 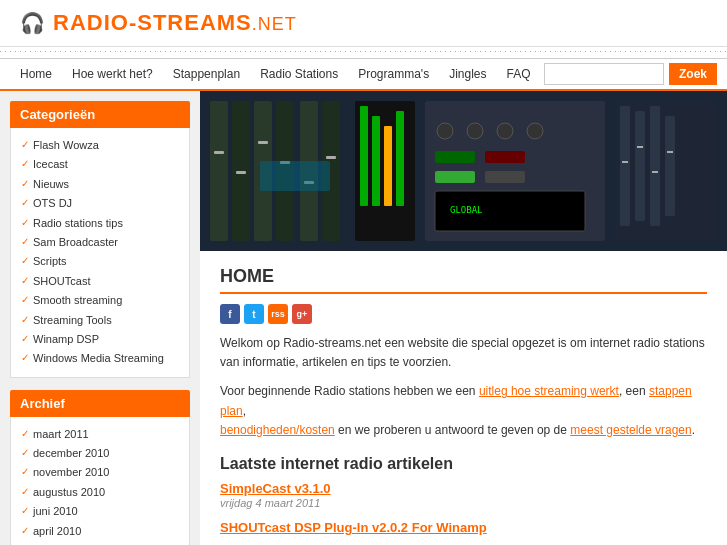 I want to click on rss-icon: rss, so click(x=278, y=314).